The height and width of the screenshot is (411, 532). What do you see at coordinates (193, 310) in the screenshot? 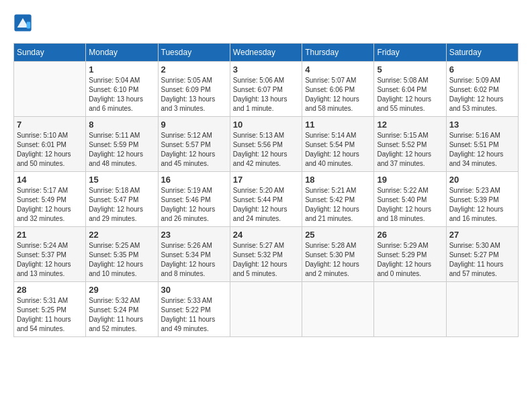
I see `calendar-cell: 30Sunrise: 5:33 AM Sunset: 5:22 PM Dayli…` at bounding box center [193, 310].